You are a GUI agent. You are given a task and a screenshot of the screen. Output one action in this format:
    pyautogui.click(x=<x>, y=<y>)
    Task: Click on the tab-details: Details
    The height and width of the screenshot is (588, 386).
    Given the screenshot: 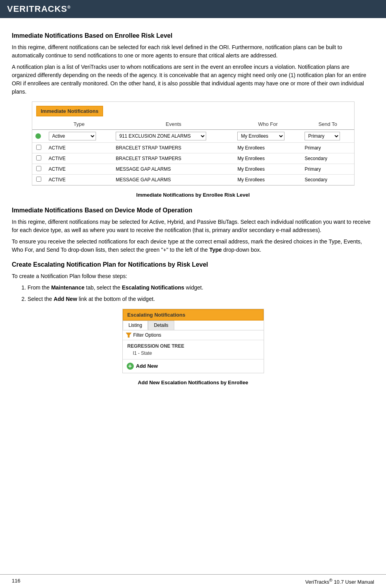 What is the action you would take?
    pyautogui.click(x=161, y=325)
    